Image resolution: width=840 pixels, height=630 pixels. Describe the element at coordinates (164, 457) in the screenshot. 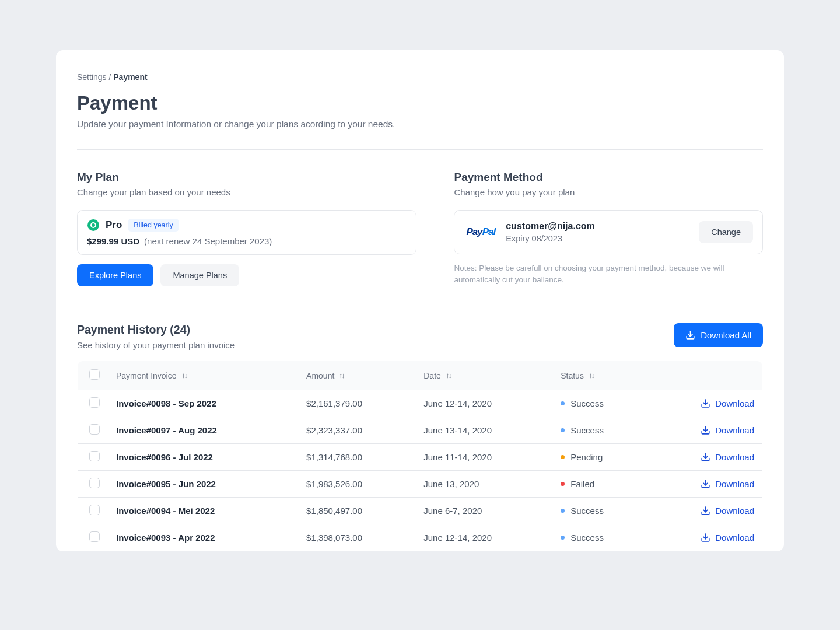

I see `invoice-name: Invoice#0096 - Jul 2022` at that location.